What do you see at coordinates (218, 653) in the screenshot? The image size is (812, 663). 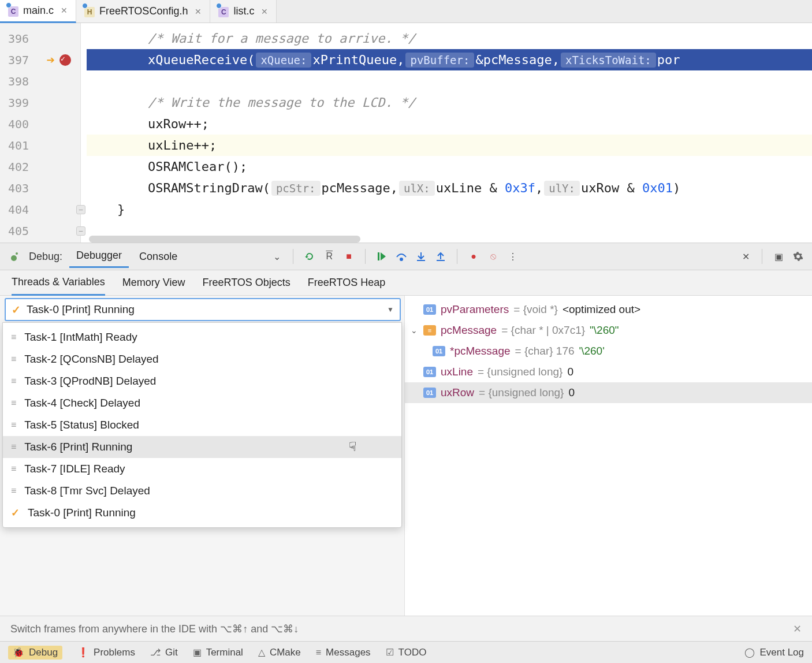 I see `terminal-tool-window: ▣Terminal` at bounding box center [218, 653].